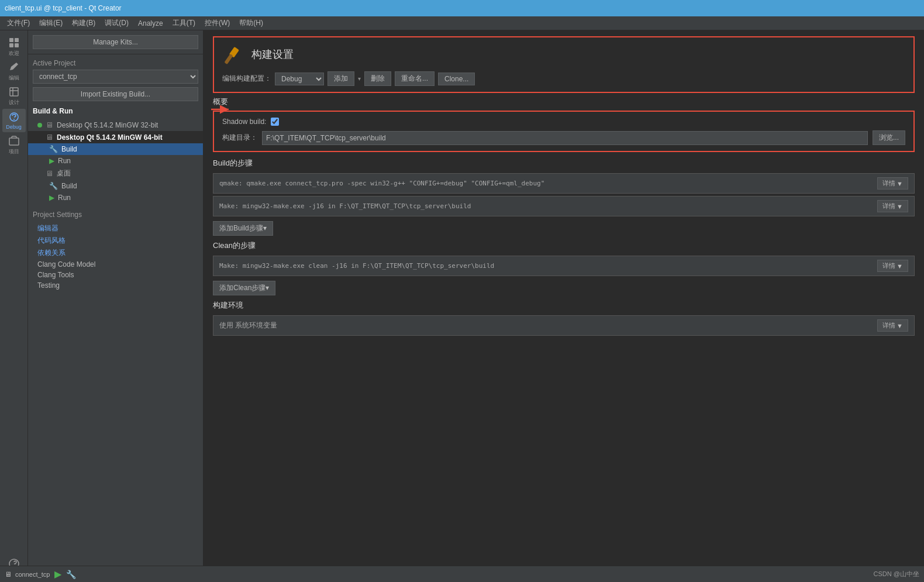 The image size is (924, 582). What do you see at coordinates (14, 96) in the screenshot?
I see `sidebar-design-btn: 设计` at bounding box center [14, 96].